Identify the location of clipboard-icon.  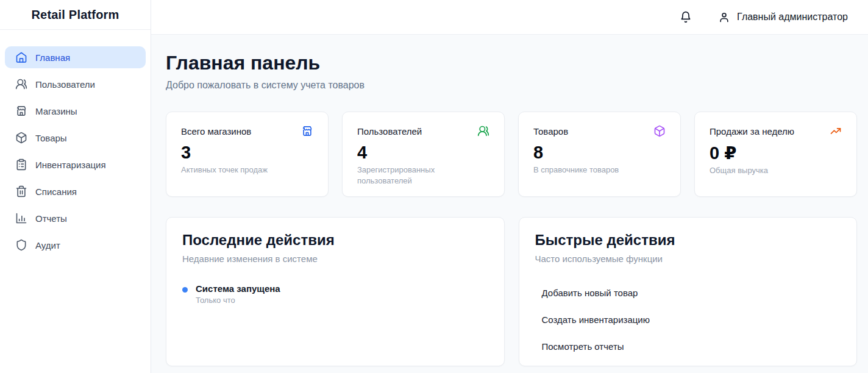
(21, 165).